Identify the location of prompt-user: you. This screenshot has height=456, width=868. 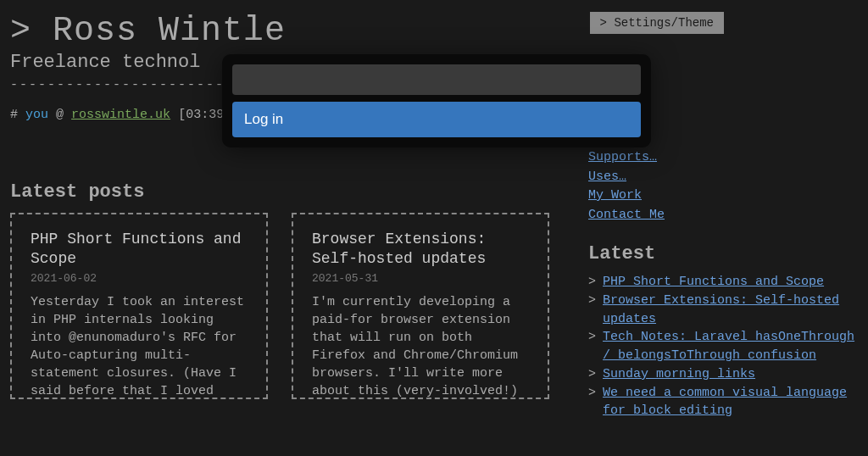
(37, 115).